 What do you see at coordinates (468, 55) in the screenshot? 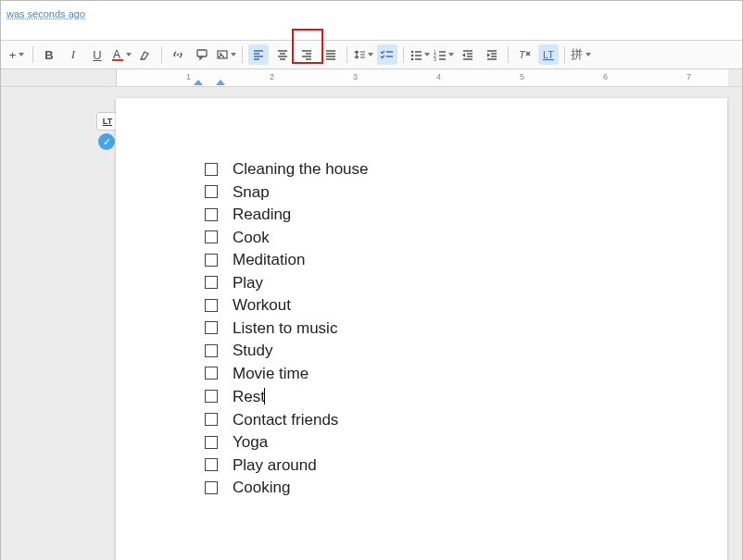
I see `decrease-indent-icon` at bounding box center [468, 55].